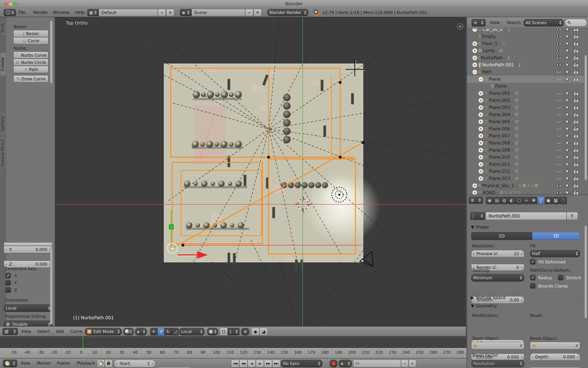 The height and width of the screenshot is (368, 588). What do you see at coordinates (533, 286) in the screenshot?
I see `bounds-clamp-checkbox` at bounding box center [533, 286].